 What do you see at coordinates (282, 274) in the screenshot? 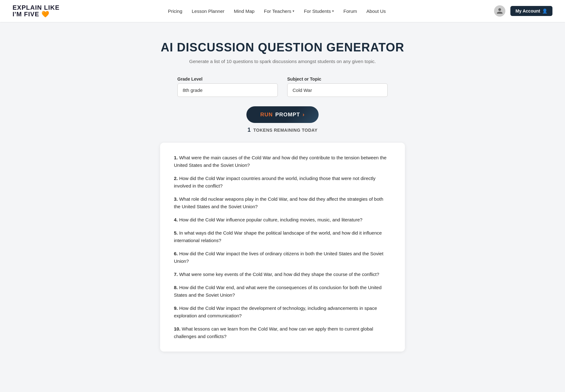
I see `list-item: 7. What were some key events of the Cold…` at bounding box center [282, 274].